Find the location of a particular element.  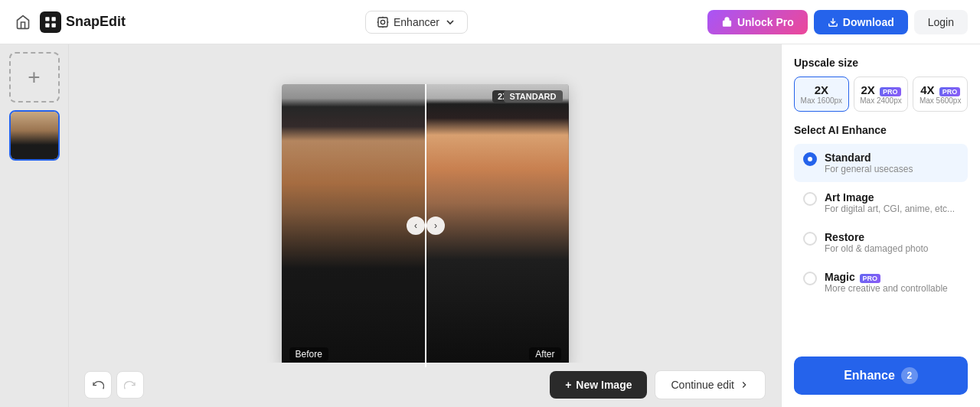

ai-enhance-title: Select AI Enhance is located at coordinates (880, 130).